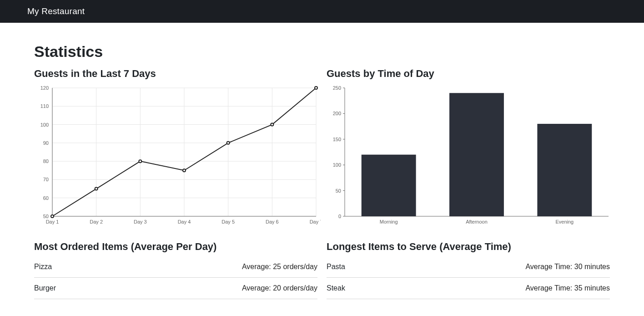 This screenshot has height=316, width=644. Describe the element at coordinates (336, 267) in the screenshot. I see `item-name: Pasta` at that location.